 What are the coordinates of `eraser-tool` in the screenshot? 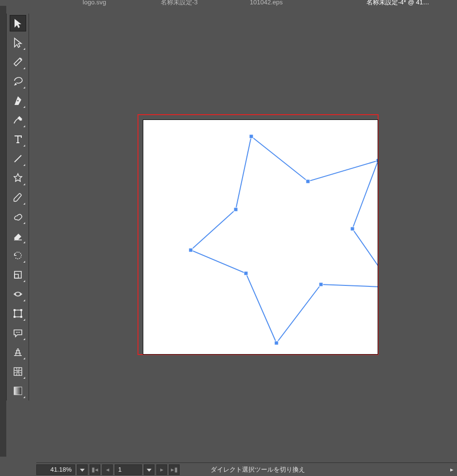 It's located at (18, 236).